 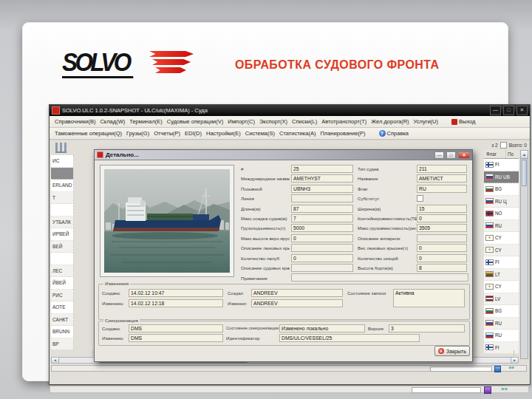 I want to click on vessel-row: ЙВЕЙ, so click(x=62, y=284).